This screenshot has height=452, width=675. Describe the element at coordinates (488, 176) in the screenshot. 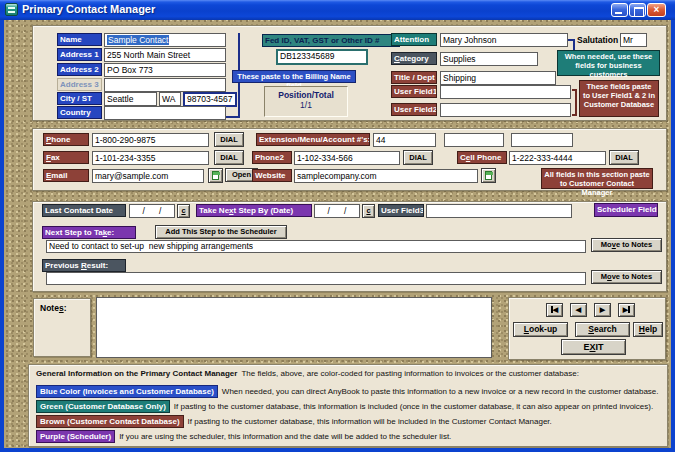

I see `open-website-button` at that location.